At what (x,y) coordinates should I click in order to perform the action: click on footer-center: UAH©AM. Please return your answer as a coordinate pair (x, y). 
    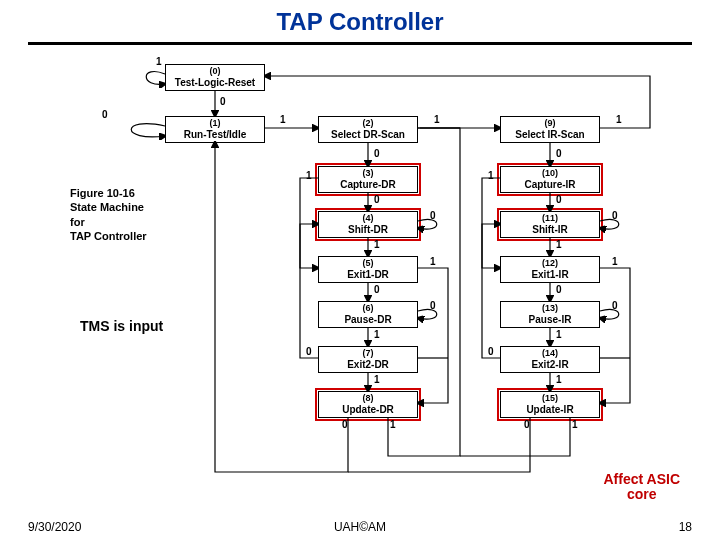
    Looking at the image, I should click on (360, 527).